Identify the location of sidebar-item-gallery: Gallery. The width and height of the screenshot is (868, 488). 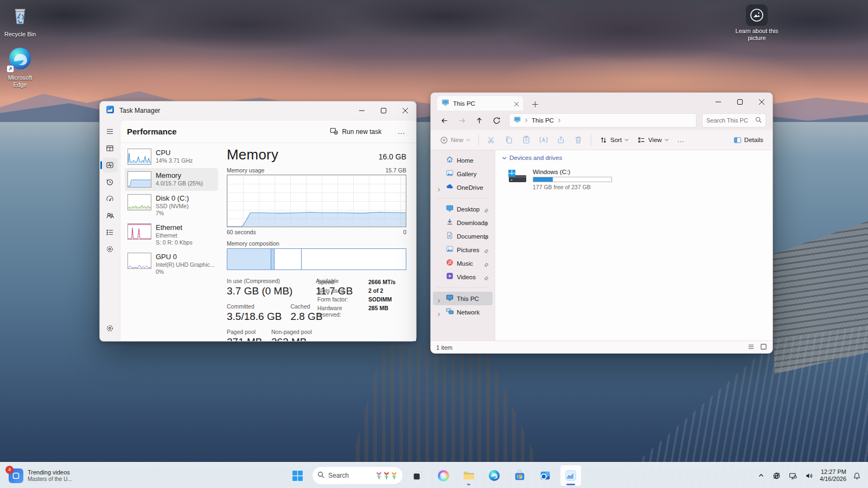
(463, 174).